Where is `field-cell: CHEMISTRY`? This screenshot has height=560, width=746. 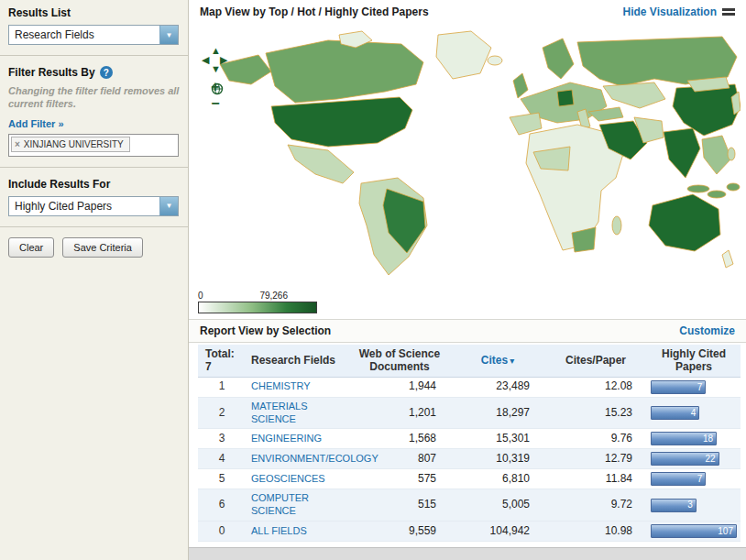
field-cell: CHEMISTRY is located at coordinates (297, 387).